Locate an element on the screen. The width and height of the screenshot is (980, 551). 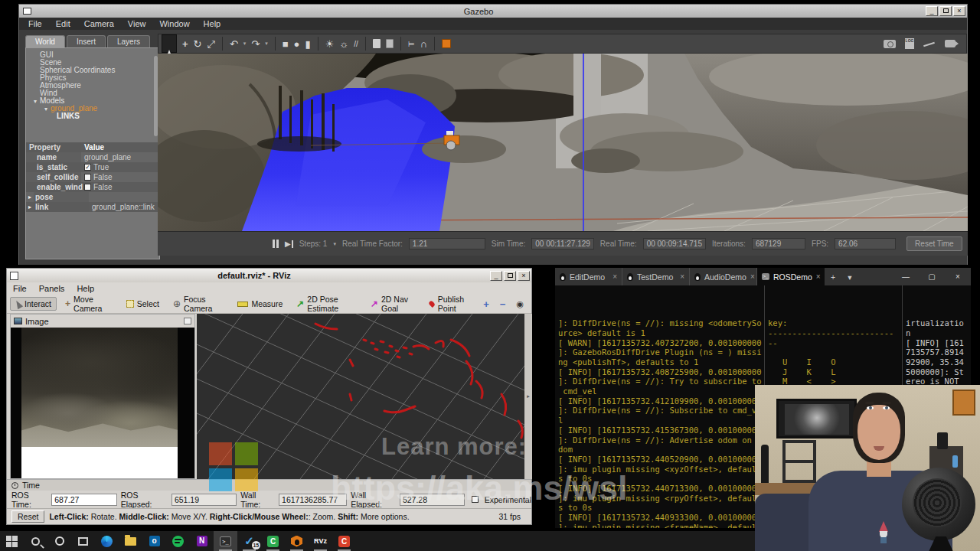
measure-tool: Measure is located at coordinates (260, 304).